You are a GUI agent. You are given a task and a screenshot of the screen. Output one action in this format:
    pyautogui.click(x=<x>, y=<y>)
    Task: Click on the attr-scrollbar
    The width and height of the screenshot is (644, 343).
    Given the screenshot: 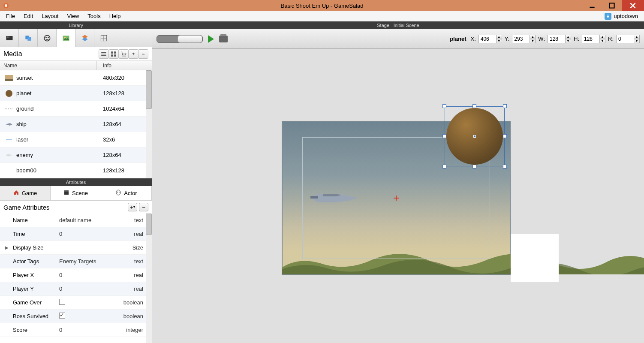 What is the action you would take?
    pyautogui.click(x=149, y=278)
    